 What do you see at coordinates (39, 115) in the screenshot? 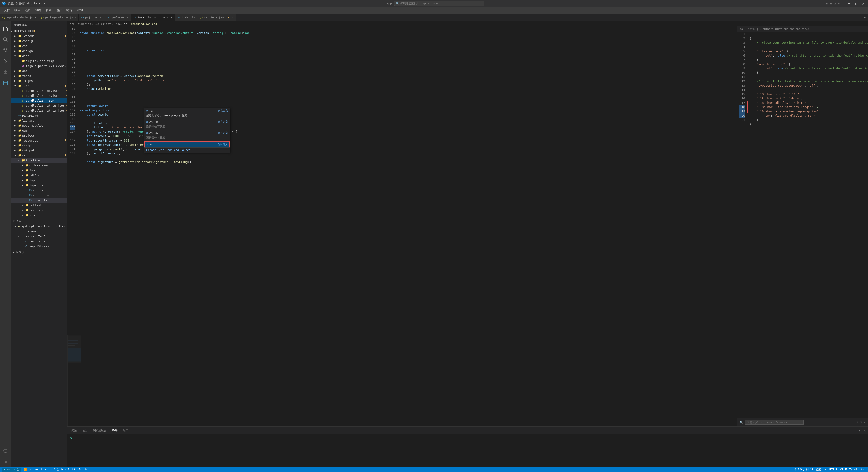
I see `tree-item-readme: MD README.md` at bounding box center [39, 115].